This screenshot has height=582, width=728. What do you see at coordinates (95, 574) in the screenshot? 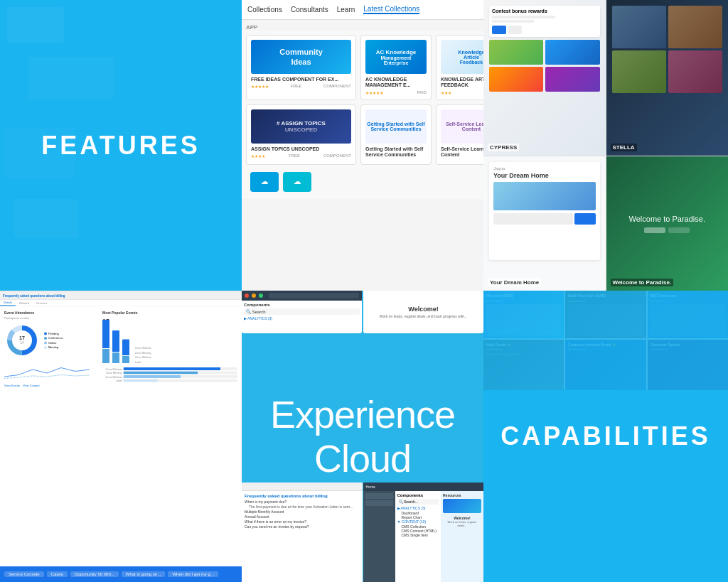
I see `sc-tab-opportunity: Opportunity 50 000...` at bounding box center [95, 574].